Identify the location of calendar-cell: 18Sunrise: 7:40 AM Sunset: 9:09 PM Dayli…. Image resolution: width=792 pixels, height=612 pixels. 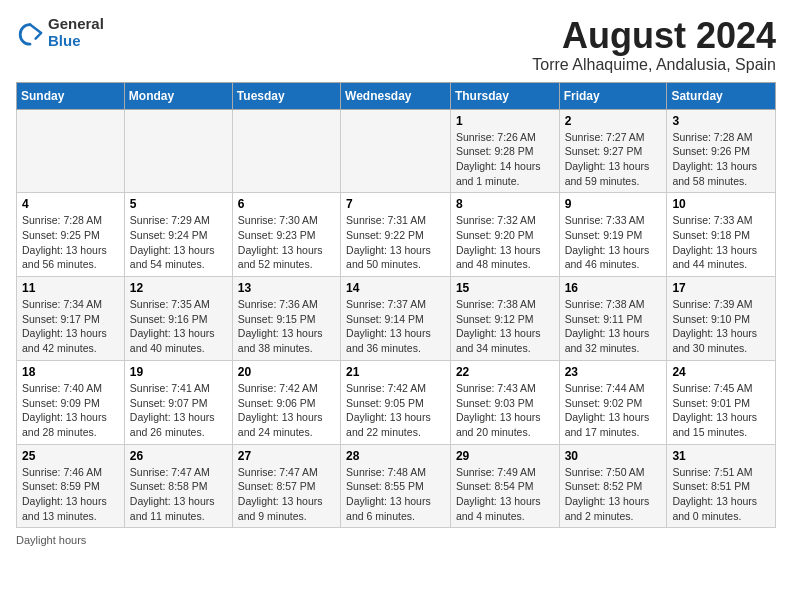
(71, 402).